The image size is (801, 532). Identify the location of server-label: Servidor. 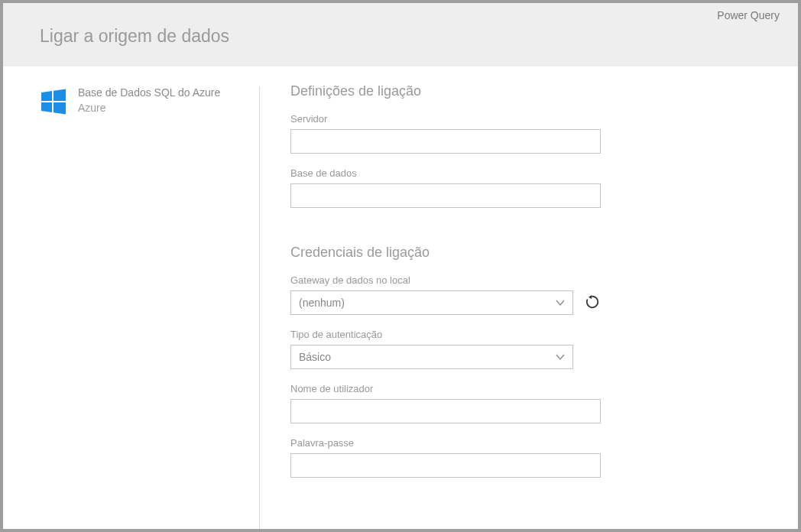
(529, 119).